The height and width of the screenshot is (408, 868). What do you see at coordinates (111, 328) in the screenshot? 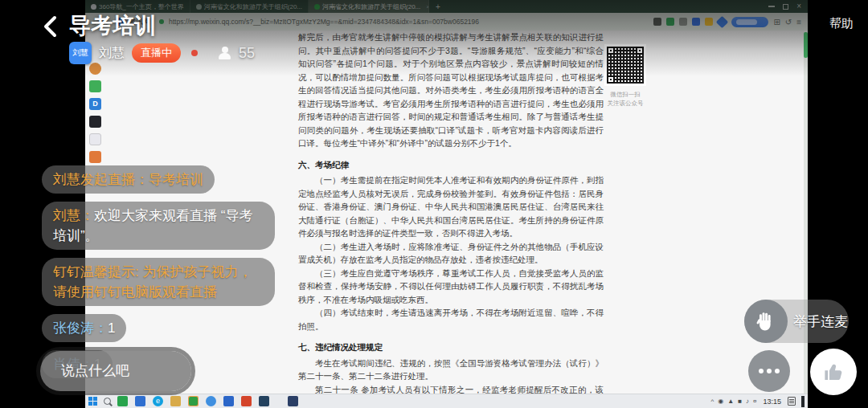
I see `chat-text: 1` at bounding box center [111, 328].